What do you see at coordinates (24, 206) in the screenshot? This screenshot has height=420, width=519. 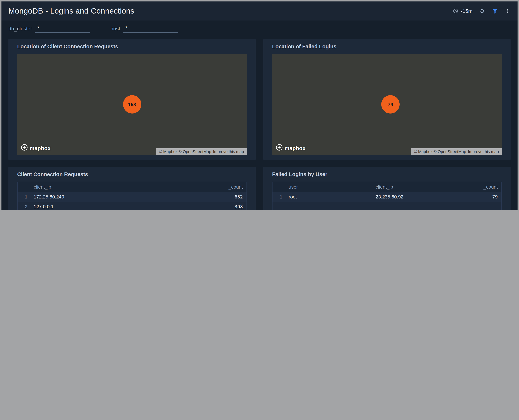 I see `row-index: 2` at bounding box center [24, 206].